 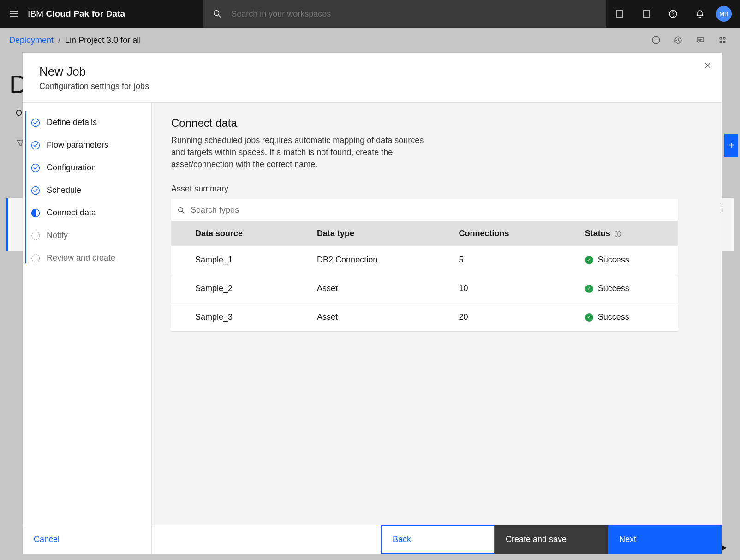 I want to click on col-data-type: Data type, so click(x=364, y=233).